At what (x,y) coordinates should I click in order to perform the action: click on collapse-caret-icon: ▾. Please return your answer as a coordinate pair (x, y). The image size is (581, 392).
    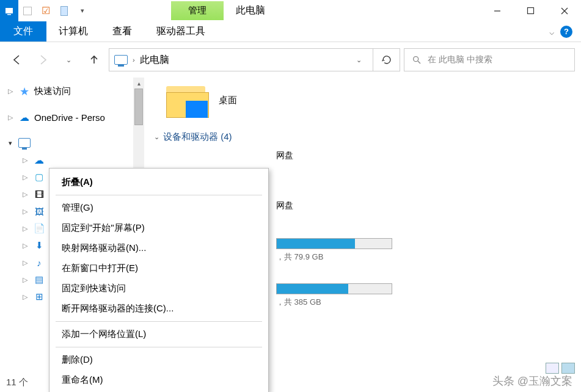
    Looking at the image, I should click on (10, 143).